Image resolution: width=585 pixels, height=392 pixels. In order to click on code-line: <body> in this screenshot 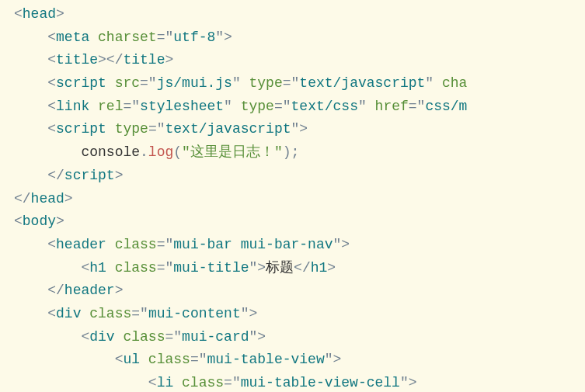, I will do `click(292, 222)`.